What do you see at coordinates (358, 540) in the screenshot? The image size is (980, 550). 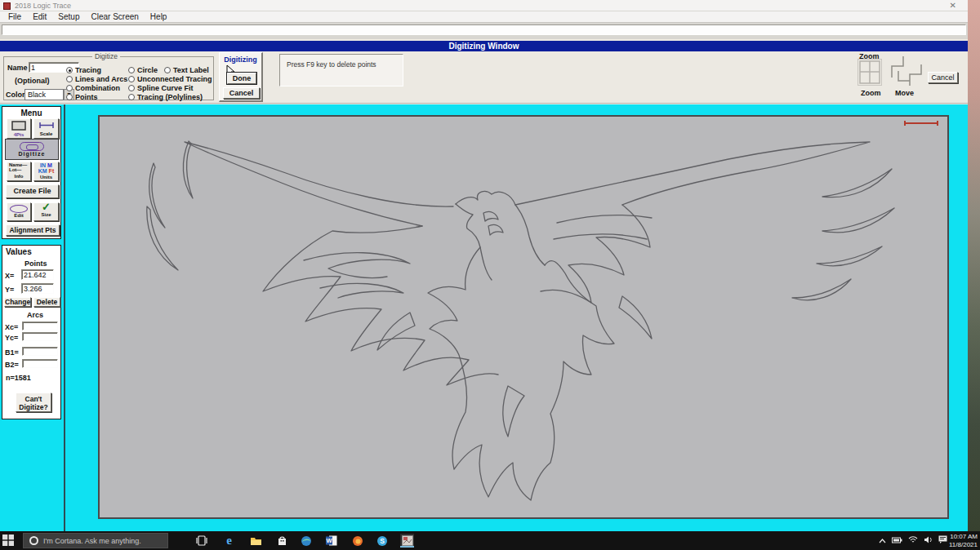 I see `firefox-icon` at bounding box center [358, 540].